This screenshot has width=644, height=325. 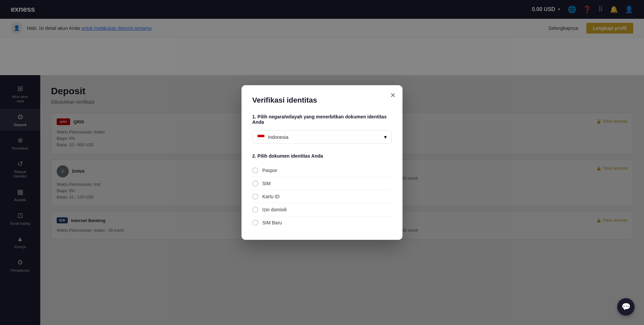 I want to click on identity-verification-modal: ✕ Verifikasi identitas 1. Pilih negara/w…, so click(x=322, y=162).